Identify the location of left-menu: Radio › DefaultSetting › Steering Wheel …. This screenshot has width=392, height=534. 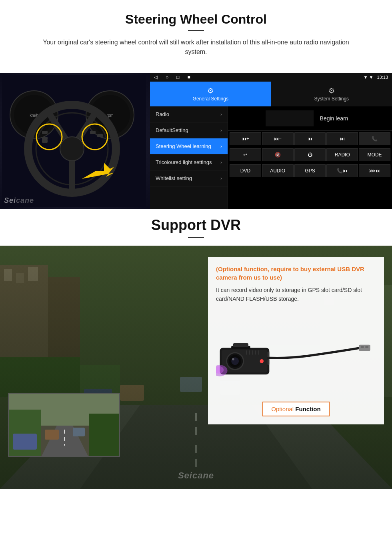
(189, 158).